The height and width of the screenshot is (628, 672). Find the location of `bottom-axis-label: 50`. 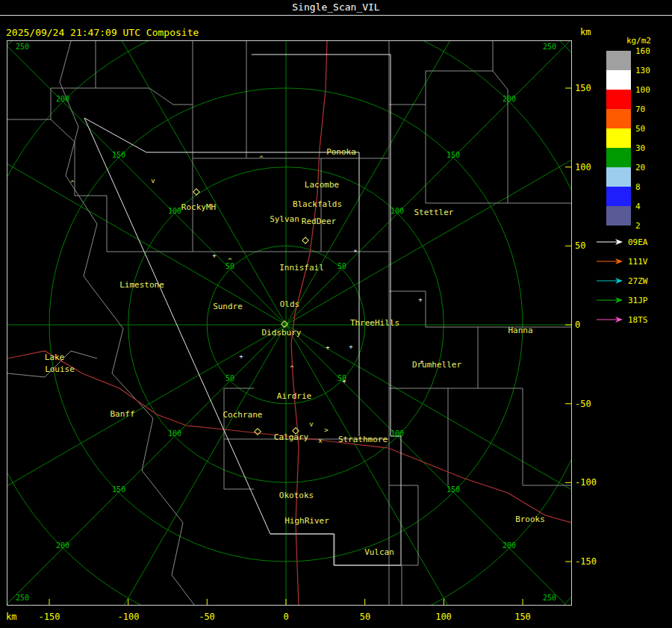

bottom-axis-label: 50 is located at coordinates (365, 617).